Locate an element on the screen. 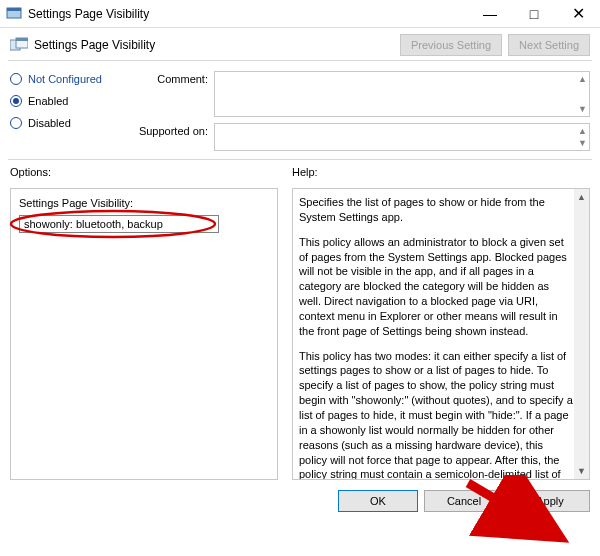  maximize-button: □ is located at coordinates (534, 14).